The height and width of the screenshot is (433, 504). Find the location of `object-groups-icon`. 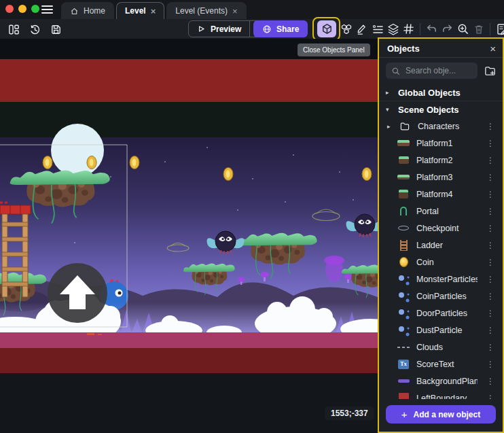

object-groups-icon is located at coordinates (346, 29).